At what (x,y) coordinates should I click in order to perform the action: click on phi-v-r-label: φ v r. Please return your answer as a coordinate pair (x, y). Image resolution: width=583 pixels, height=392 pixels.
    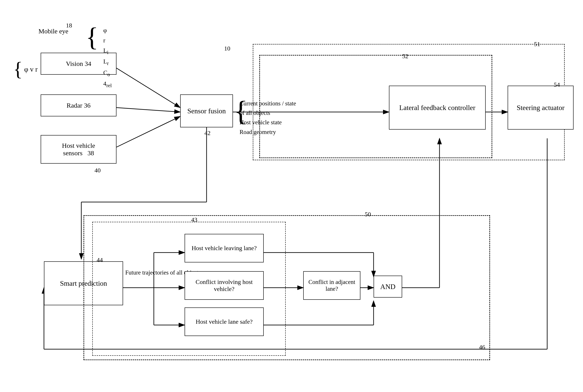
    Looking at the image, I should click on (31, 70).